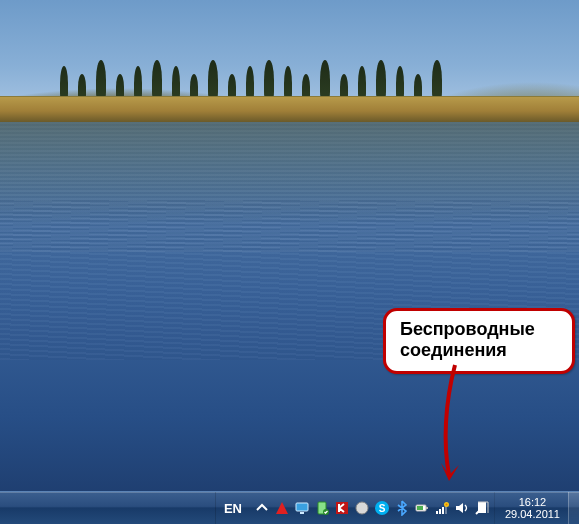 Image resolution: width=579 pixels, height=524 pixels. I want to click on app-generic-tray-button, so click(362, 508).